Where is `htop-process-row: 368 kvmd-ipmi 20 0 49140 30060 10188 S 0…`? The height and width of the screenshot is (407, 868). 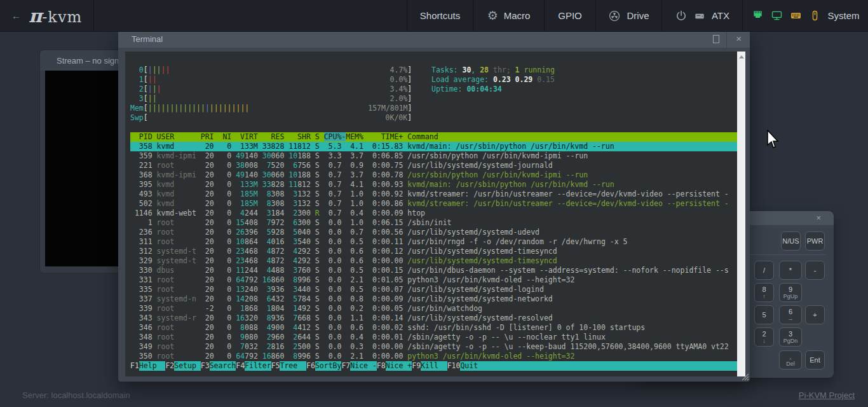
htop-process-row: 368 kvmd-ipmi 20 0 49140 30060 10188 S 0… is located at coordinates (433, 176).